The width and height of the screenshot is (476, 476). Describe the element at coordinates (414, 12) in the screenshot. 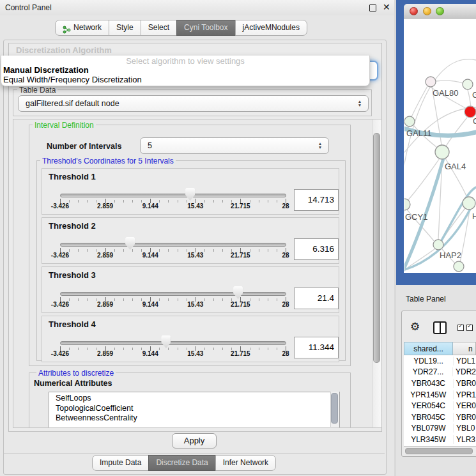

I see `close-traffic-light-icon` at that location.